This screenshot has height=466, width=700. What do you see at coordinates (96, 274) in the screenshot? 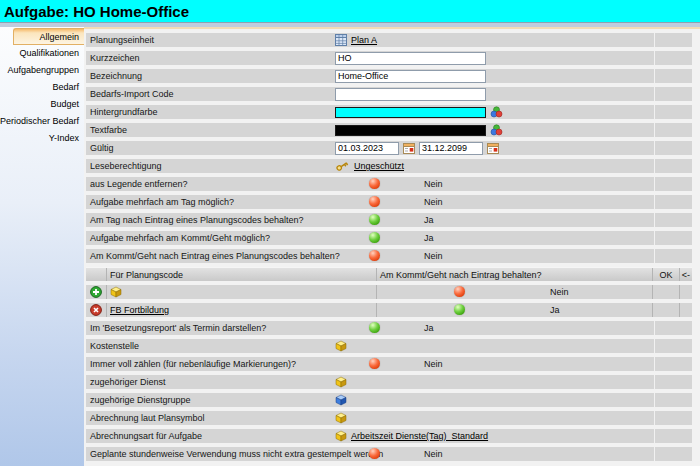
I see `table-header-actions` at bounding box center [96, 274].